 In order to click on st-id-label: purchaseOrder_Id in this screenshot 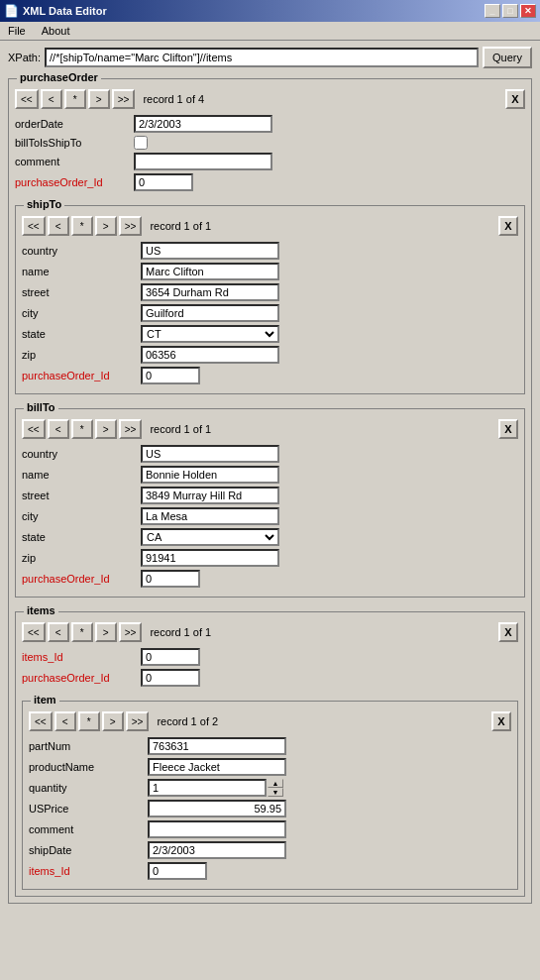, I will do `click(81, 376)`.